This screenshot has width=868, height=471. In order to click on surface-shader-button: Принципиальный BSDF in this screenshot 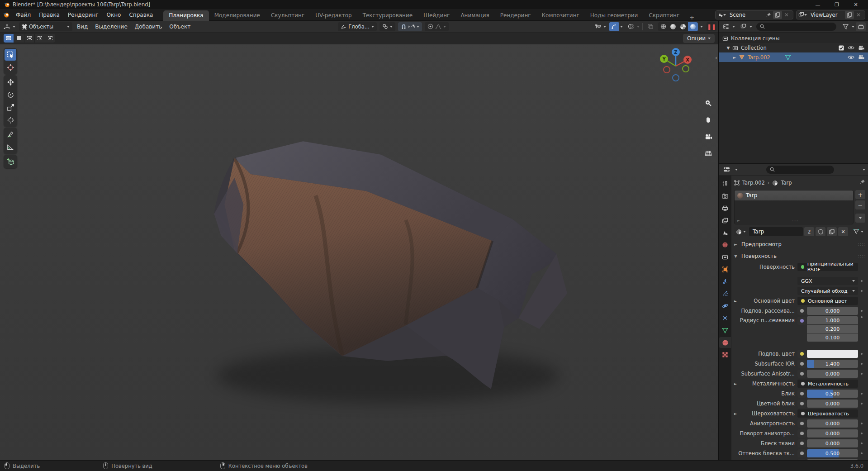, I will do `click(828, 267)`.